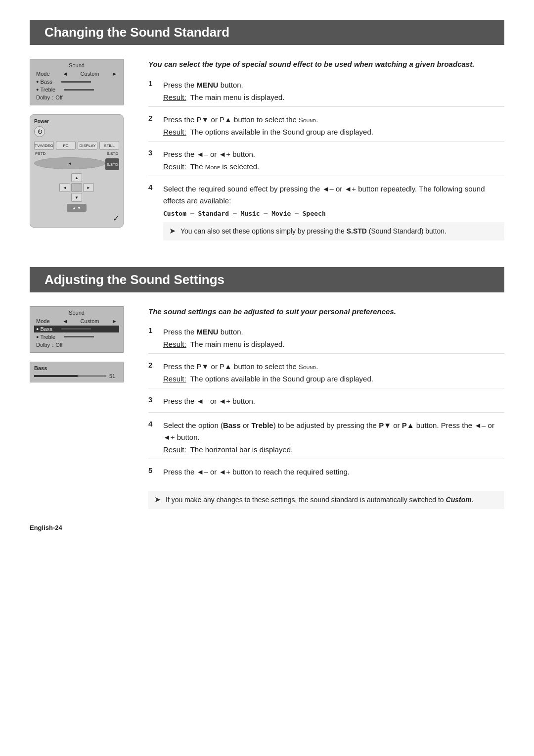 The image size is (534, 756). What do you see at coordinates (267, 527) in the screenshot?
I see `page-footer: English-24` at bounding box center [267, 527].